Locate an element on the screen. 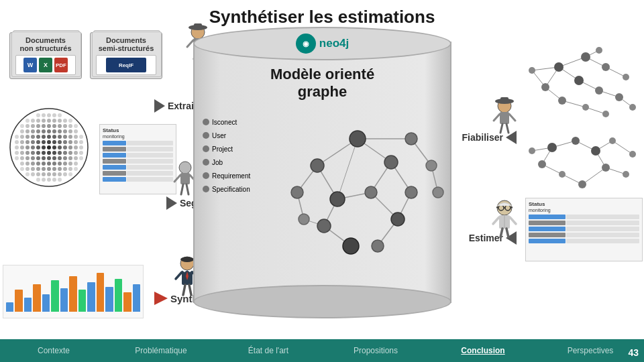 Image resolution: width=644 pixels, height=362 pixels. node-isconect: Isconect is located at coordinates (227, 122).